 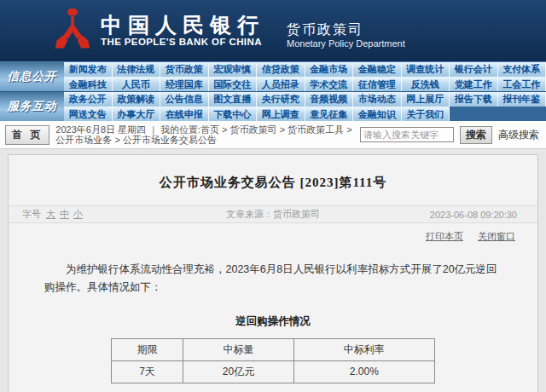 What do you see at coordinates (32, 107) in the screenshot?
I see `nav-section-label: 服务互动` at bounding box center [32, 107].